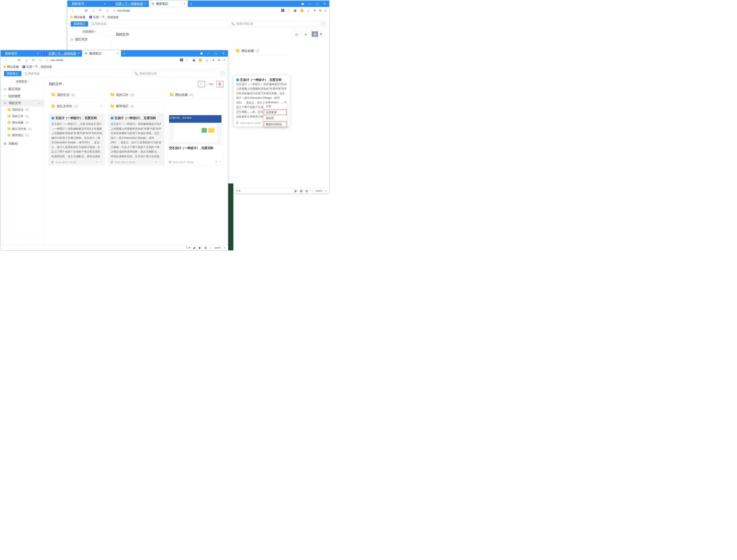 The image size is (737, 560). I want to click on move-button: ⇢🗀, so click(211, 84).